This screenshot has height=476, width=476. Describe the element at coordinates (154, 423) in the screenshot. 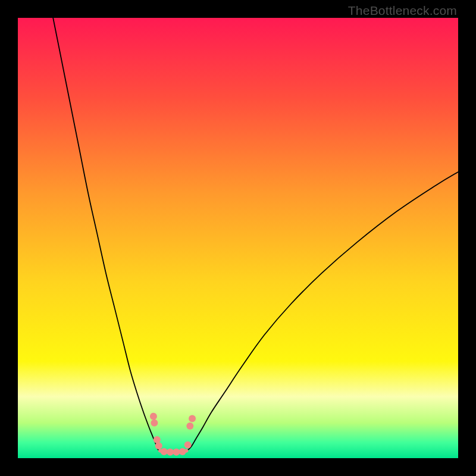

I see `dot-left-upper-b` at that location.